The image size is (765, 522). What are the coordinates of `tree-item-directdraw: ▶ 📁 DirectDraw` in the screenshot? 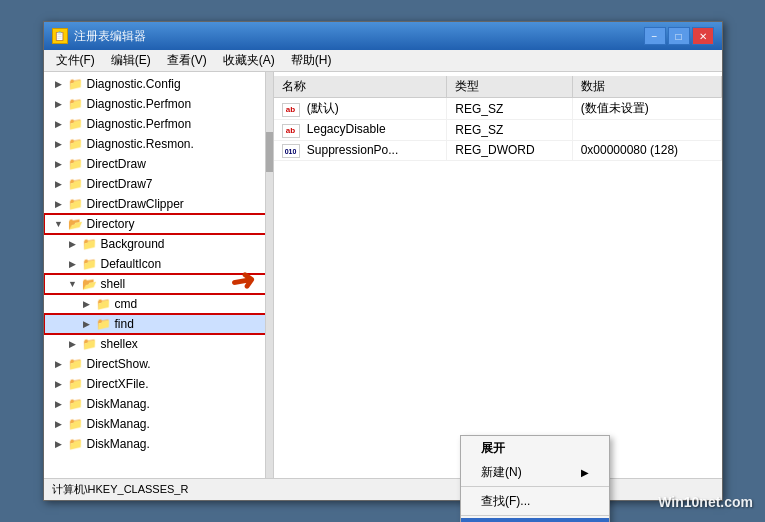 It's located at (158, 164).